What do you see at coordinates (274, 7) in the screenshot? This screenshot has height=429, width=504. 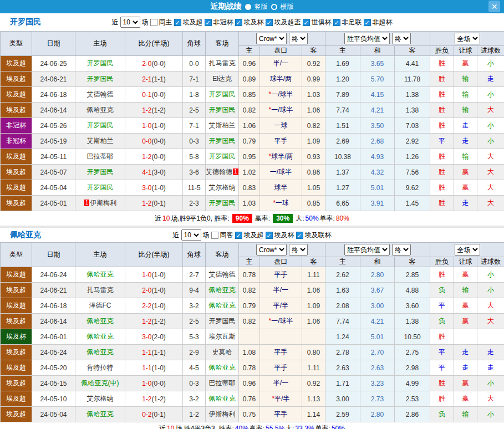 I see `horizontal-layout-radio` at bounding box center [274, 7].